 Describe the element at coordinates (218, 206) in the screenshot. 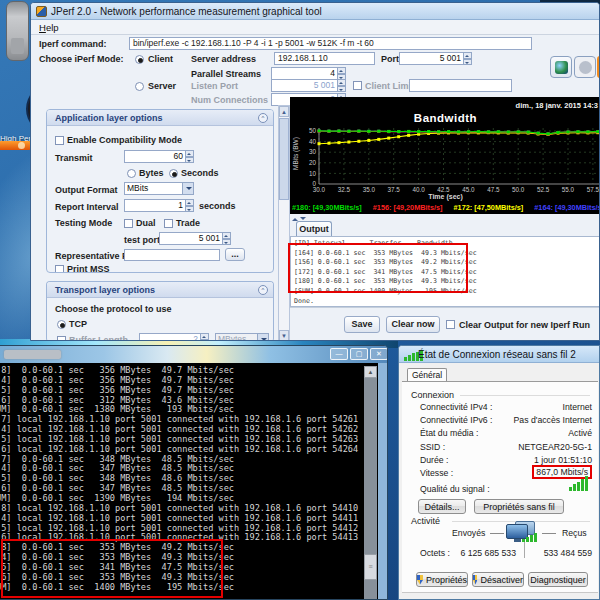

I see `report-interval-unit: seconds` at that location.